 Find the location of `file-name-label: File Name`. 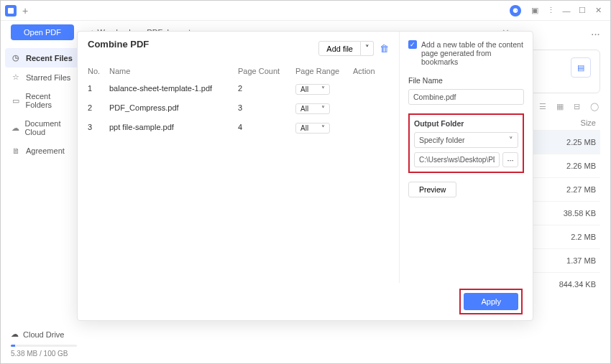

file-name-label: File Name is located at coordinates (466, 80).